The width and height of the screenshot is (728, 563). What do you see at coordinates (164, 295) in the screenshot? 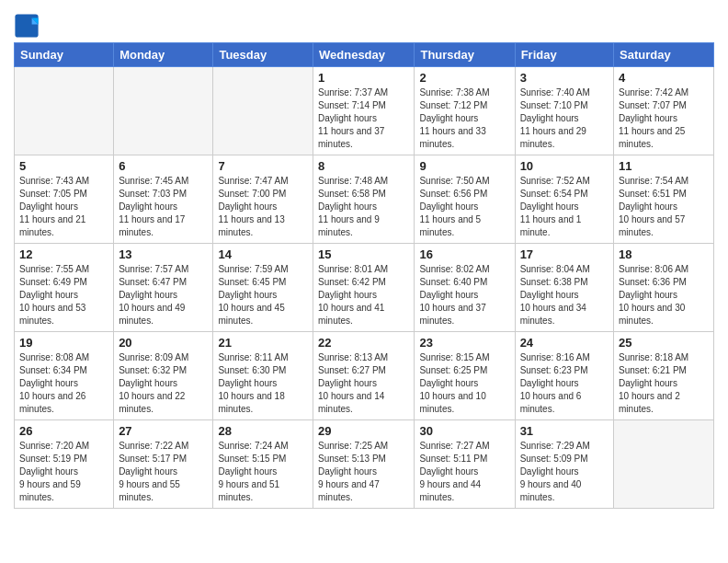
I see `day-info: Sunrise: 7:57 AM Sunset: 6:47 PM Dayligh…` at bounding box center [164, 295].